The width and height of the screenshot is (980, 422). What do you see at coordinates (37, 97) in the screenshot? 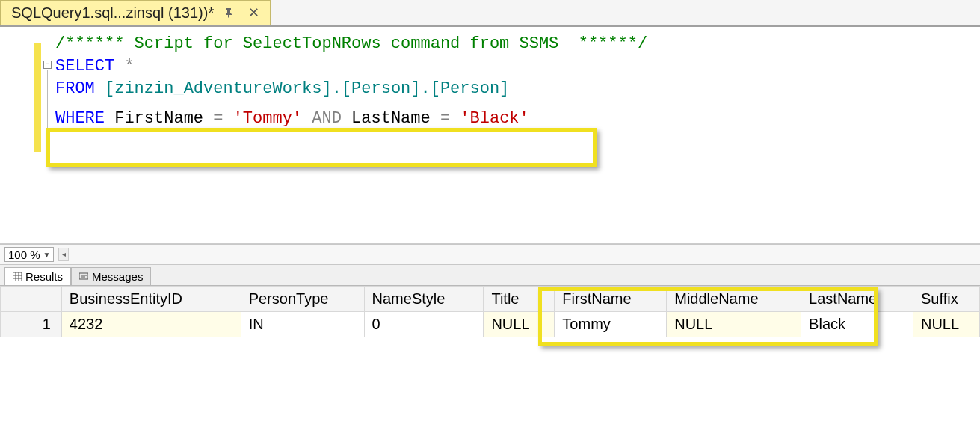
I see `change-marker` at bounding box center [37, 97].